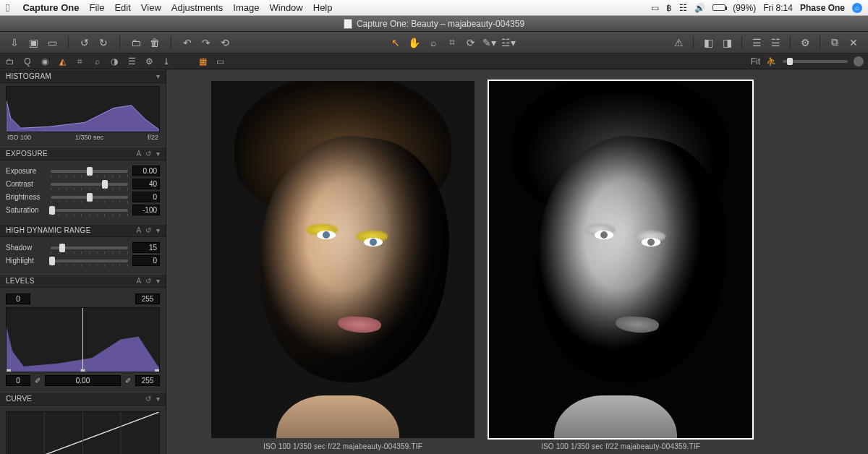 The width and height of the screenshot is (868, 454). I want to click on exposure-saturation-value: -100, so click(146, 210).